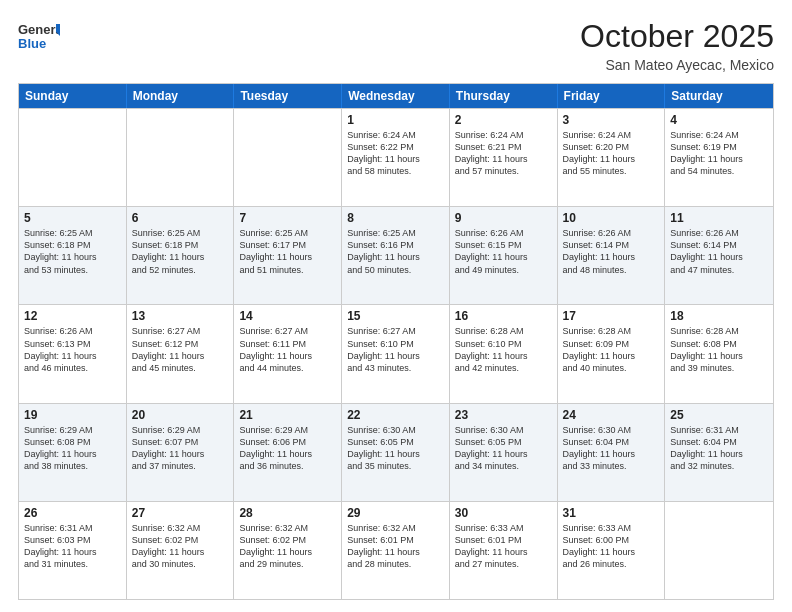 Image resolution: width=792 pixels, height=612 pixels. Describe the element at coordinates (504, 218) in the screenshot. I see `day-number: 9` at that location.